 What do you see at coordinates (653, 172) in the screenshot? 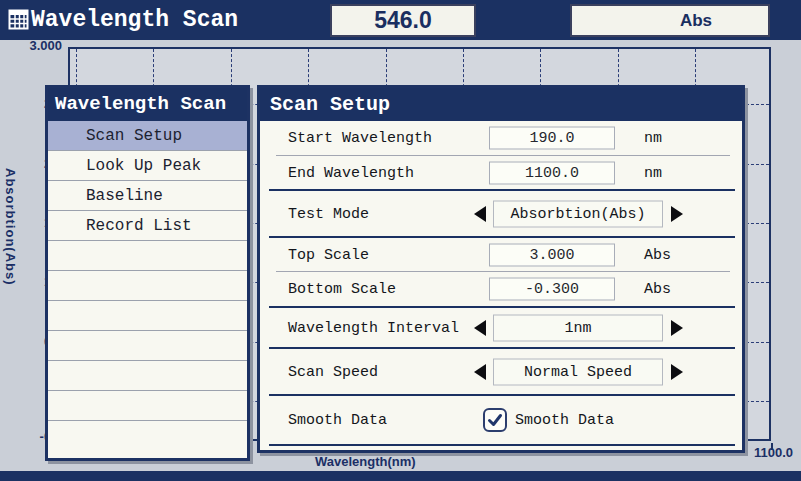
I see `end-wavelength-unit: nm` at bounding box center [653, 172].